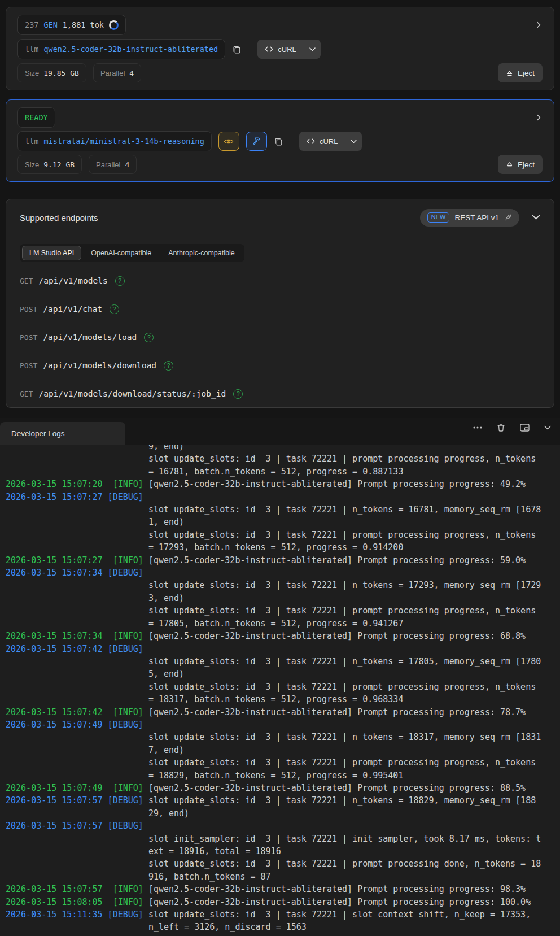 The width and height of the screenshot is (560, 936). Describe the element at coordinates (548, 428) in the screenshot. I see `collapse-logs-chevron-icon` at that location.